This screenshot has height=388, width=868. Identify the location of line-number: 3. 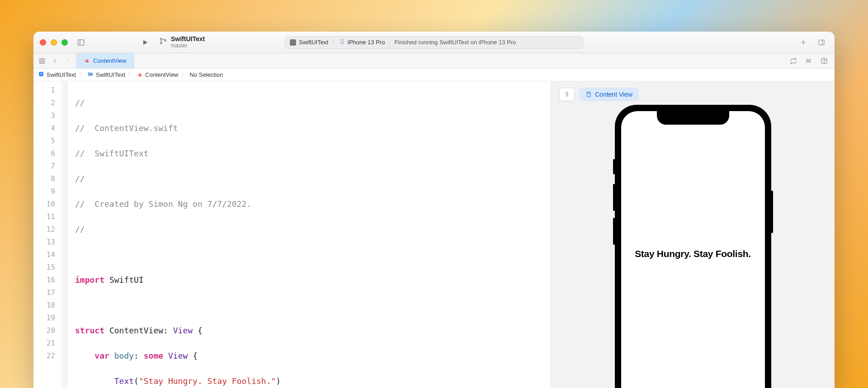
(44, 116).